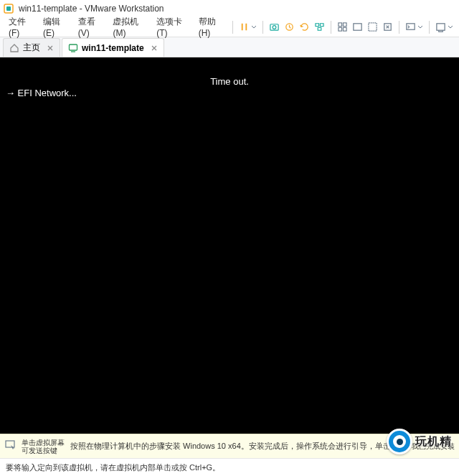 Image resolution: width=459 pixels, height=476 pixels. Describe the element at coordinates (387, 27) in the screenshot. I see `unity-button` at that location.